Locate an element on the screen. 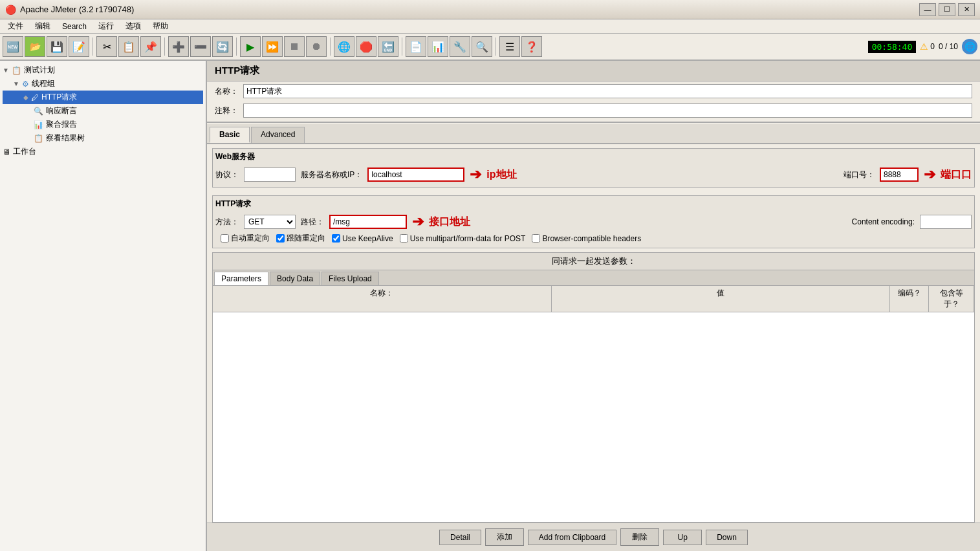 This screenshot has height=551, width=980. start-no-pause-button: ⏩ is located at coordinates (272, 47).